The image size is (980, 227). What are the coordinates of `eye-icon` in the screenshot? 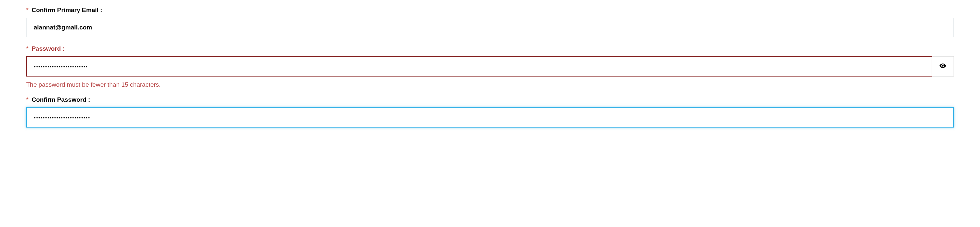 It's located at (943, 66).